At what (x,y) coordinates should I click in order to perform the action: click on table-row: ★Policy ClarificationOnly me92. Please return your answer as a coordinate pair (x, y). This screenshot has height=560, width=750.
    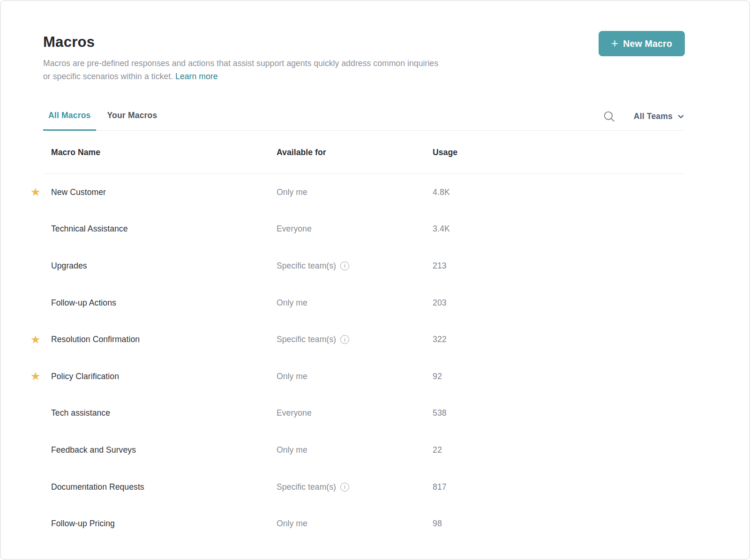
    Looking at the image, I should click on (364, 377).